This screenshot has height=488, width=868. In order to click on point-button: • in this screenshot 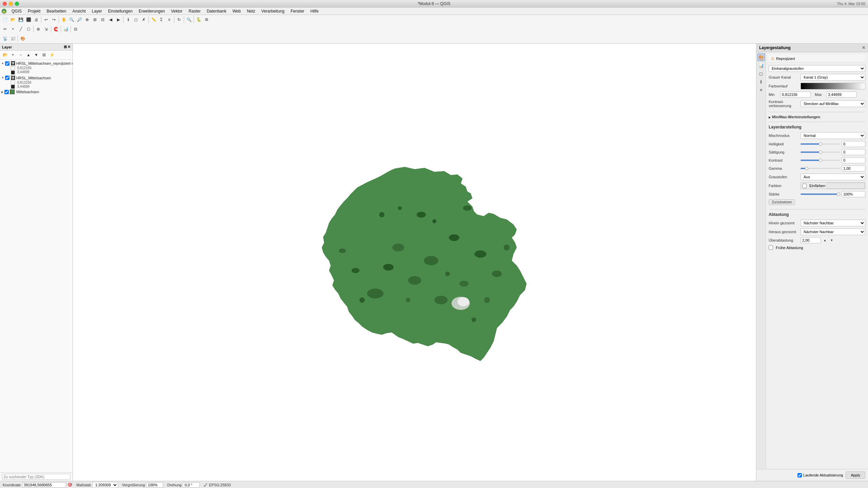, I will do `click(13, 29)`.